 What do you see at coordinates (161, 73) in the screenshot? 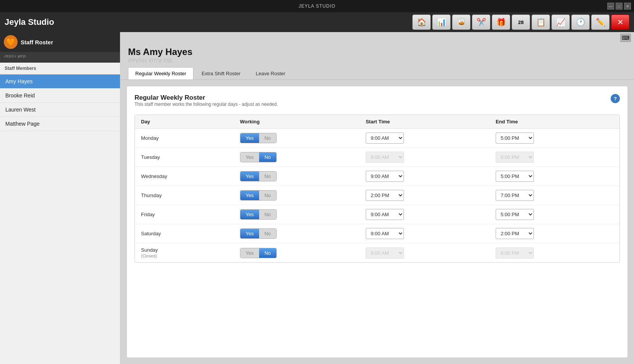
I see `tab-regular-weekly-roster: Regular Weekly Roster` at bounding box center [161, 73].